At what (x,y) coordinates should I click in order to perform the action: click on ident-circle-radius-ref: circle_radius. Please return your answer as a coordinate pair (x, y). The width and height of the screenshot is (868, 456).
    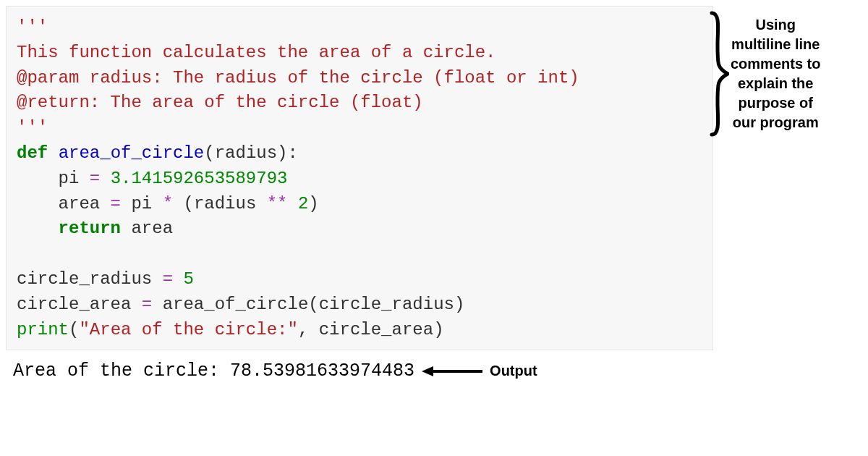
    Looking at the image, I should click on (386, 304).